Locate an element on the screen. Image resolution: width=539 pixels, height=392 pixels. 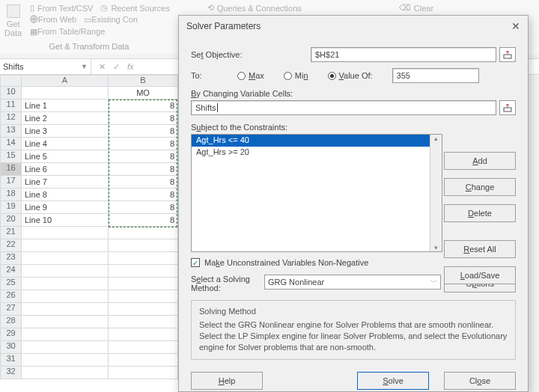
row-header: 12 is located at coordinates (10, 118).